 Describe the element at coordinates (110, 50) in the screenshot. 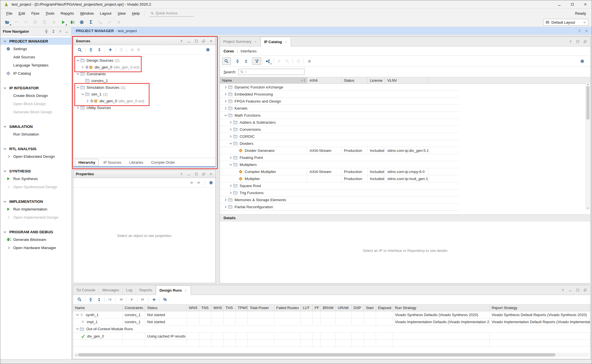

I see `add-button` at that location.